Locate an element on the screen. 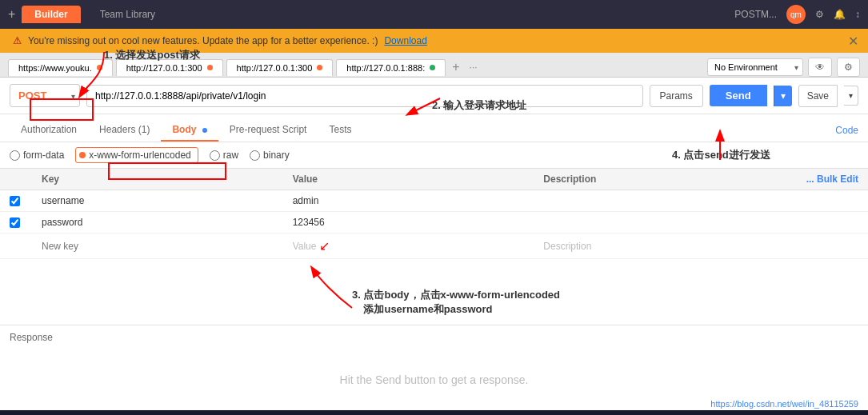  new-desc-label: Description is located at coordinates (669, 246).